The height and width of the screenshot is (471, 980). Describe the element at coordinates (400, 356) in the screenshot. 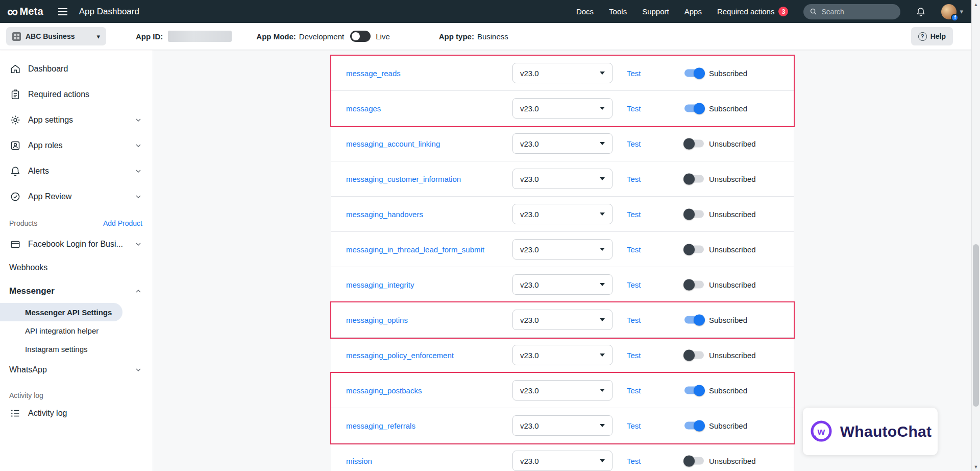

I see `field-name-link: messaging_policy_enforcement` at that location.